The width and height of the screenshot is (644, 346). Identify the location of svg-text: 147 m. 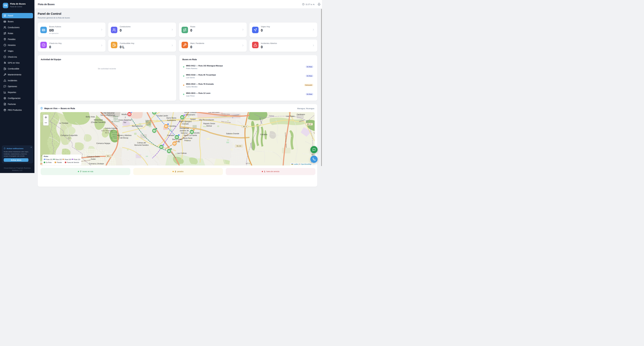
(148, 124).